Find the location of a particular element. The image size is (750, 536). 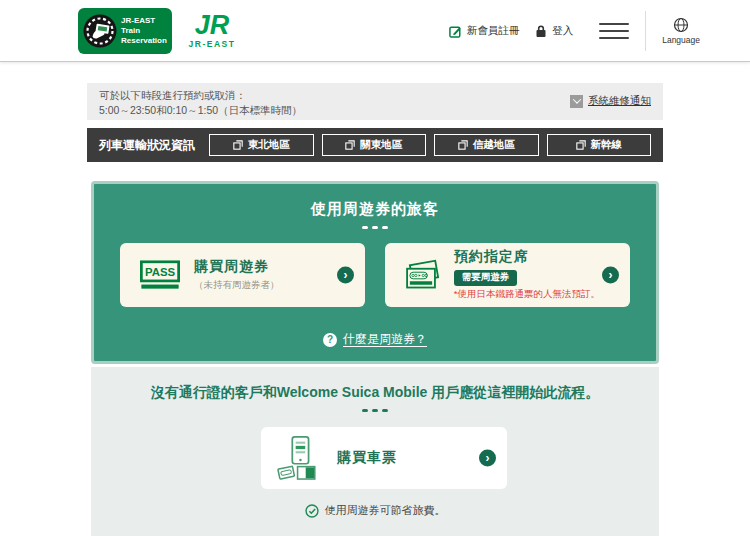

no-pass-heading: 沒有通行證的客戶和Welcome Suica Mobile 用戶應從這裡開始此流… is located at coordinates (375, 393).